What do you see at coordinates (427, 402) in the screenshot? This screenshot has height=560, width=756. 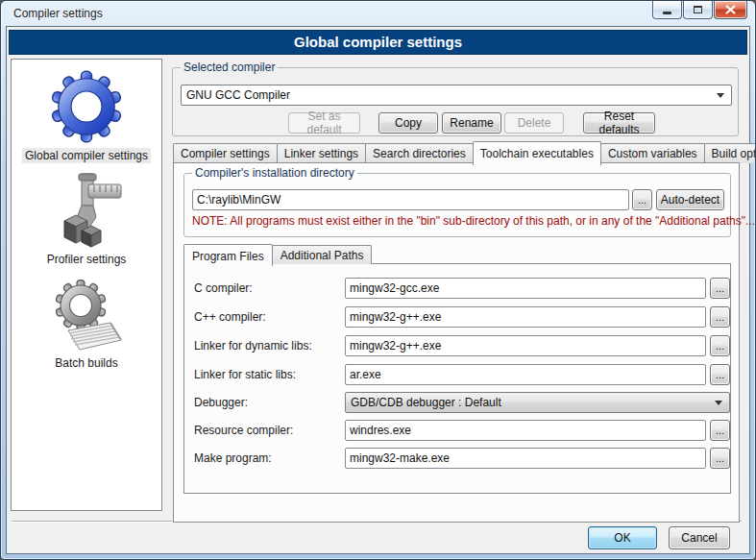 I see `debugger-value: GDB/CDB debugger : Default` at bounding box center [427, 402].